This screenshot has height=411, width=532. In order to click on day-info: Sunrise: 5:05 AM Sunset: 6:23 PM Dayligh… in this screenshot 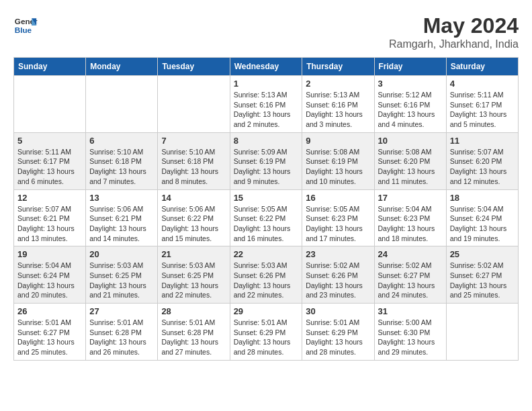, I will do `click(338, 224)`.